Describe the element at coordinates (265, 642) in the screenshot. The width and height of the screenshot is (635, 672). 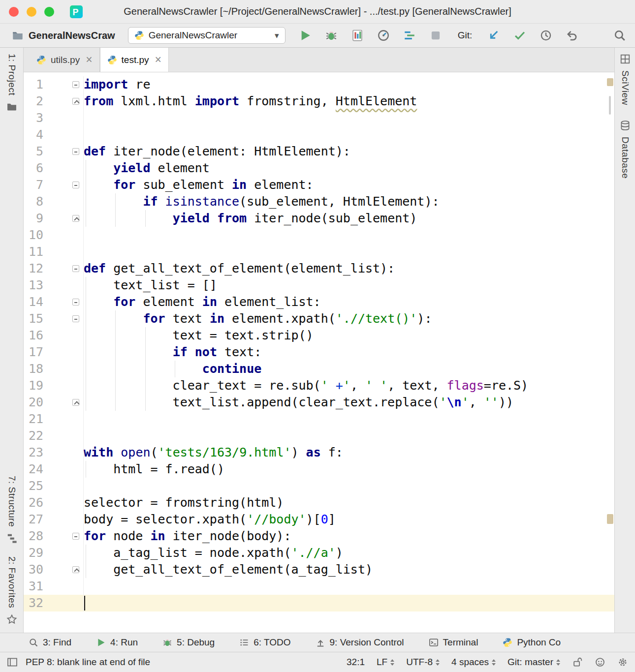
I see `toolwindow-button-todo: 6: TODO` at that location.